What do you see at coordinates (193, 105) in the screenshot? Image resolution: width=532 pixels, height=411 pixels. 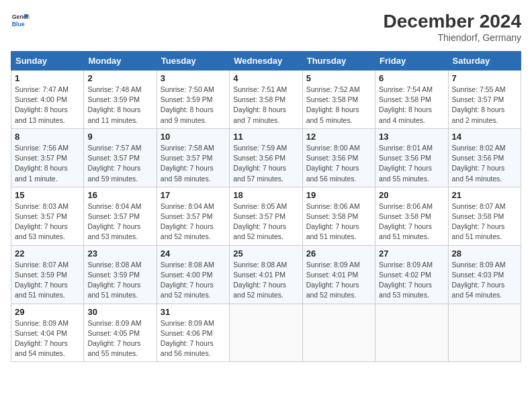 I see `day-info: Sunrise: 7:50 AMSunset: 3:59 PMDaylight:…` at bounding box center [193, 105].